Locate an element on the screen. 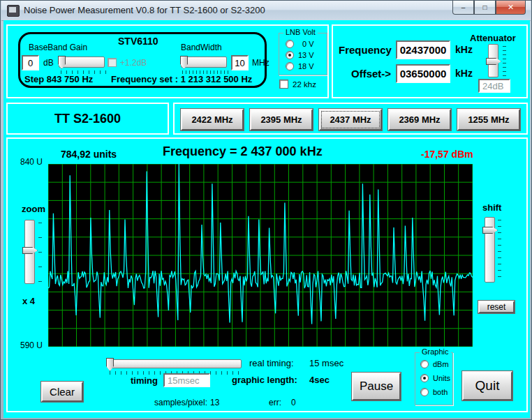 The width and height of the screenshot is (532, 420). graphic-option-units-label: Units is located at coordinates (441, 378).